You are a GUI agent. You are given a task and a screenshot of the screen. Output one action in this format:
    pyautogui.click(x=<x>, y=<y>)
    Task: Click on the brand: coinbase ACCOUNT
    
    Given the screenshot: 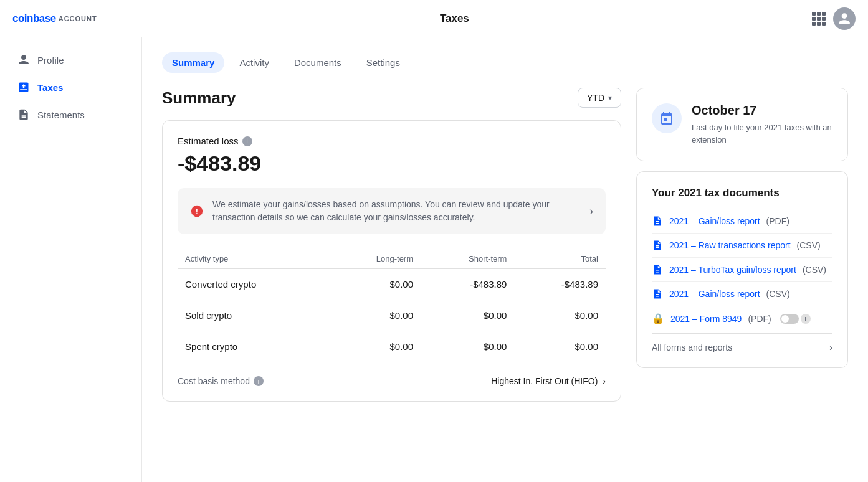 What is the action you would take?
    pyautogui.click(x=55, y=19)
    